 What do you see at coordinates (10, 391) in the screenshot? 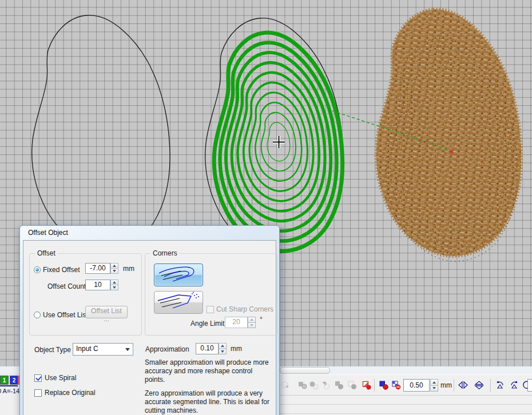
I see `statusbar-fragment: 0 A=-14` at bounding box center [10, 391].